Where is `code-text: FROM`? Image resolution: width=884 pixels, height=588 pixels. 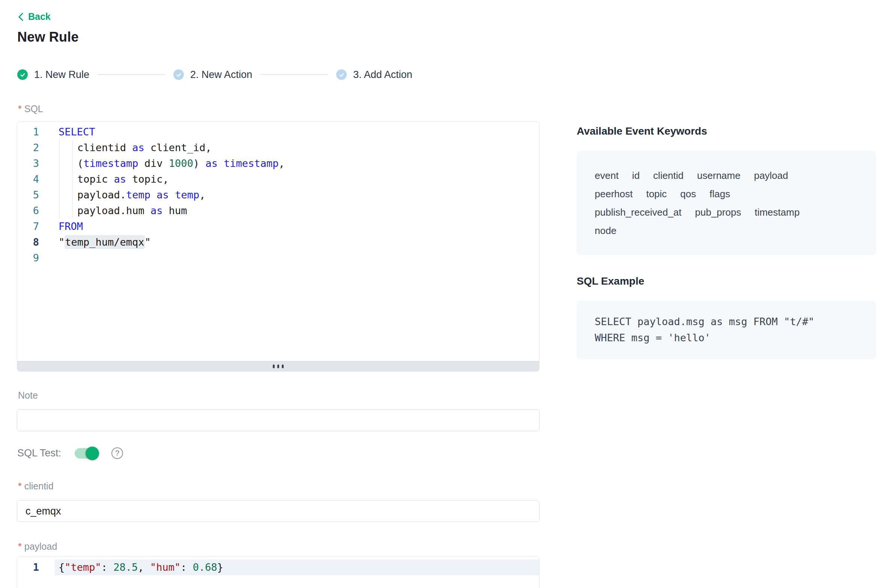
code-text: FROM is located at coordinates (297, 226).